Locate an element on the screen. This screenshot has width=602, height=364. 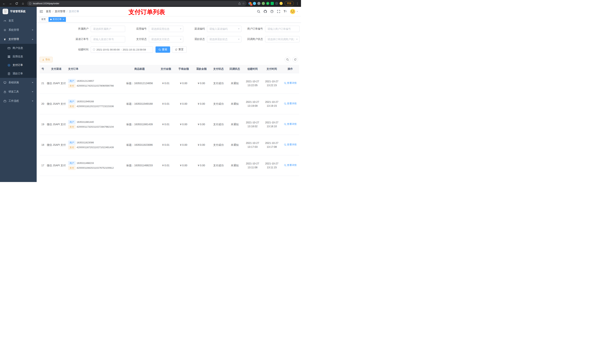
reload-icon is located at coordinates (17, 3).